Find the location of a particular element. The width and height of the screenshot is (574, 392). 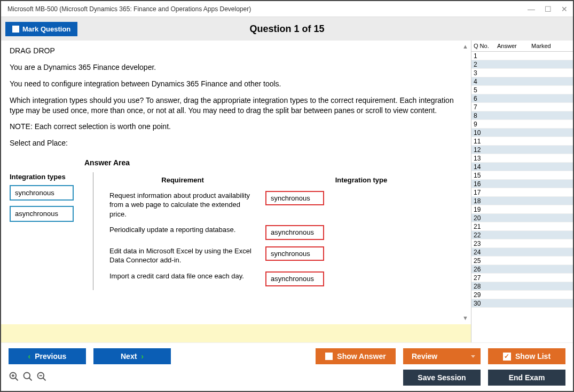

nav-row: 10 is located at coordinates (522, 133).